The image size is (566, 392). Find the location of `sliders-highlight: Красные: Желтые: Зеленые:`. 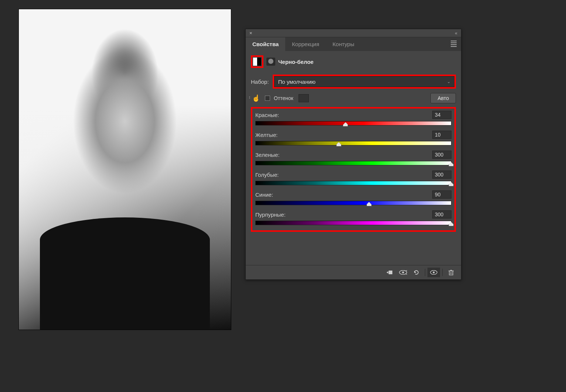

sliders-highlight: Красные: Желтые: Зеленые: is located at coordinates (353, 169).